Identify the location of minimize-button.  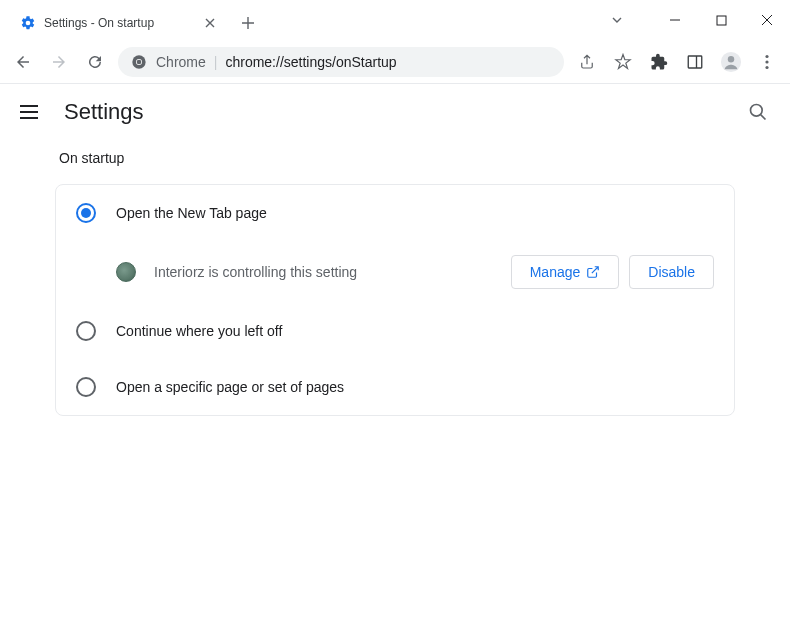
(675, 20).